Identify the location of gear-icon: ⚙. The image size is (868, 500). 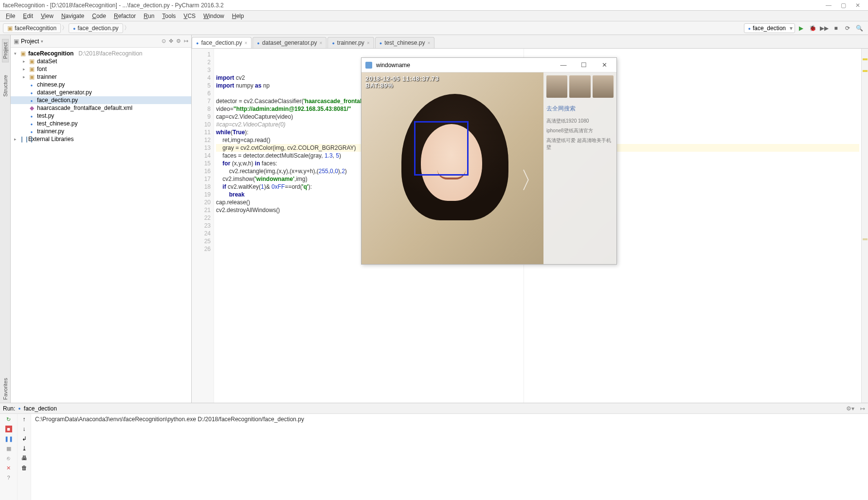
(179, 41).